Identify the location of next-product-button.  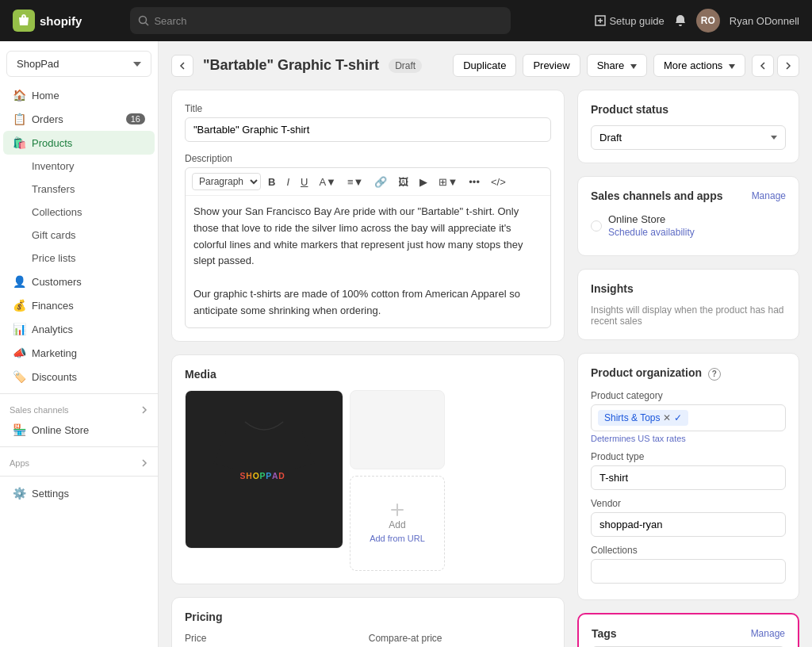
(788, 66).